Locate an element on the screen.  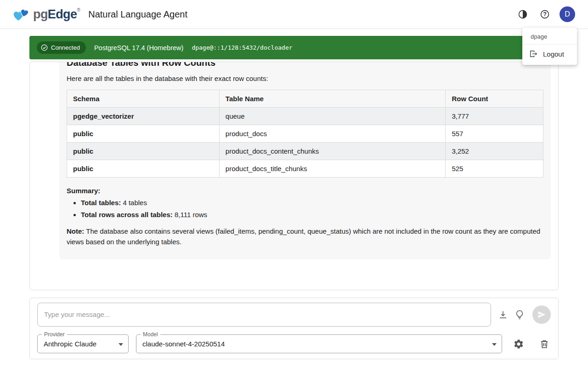
contrast-icon is located at coordinates (523, 14).